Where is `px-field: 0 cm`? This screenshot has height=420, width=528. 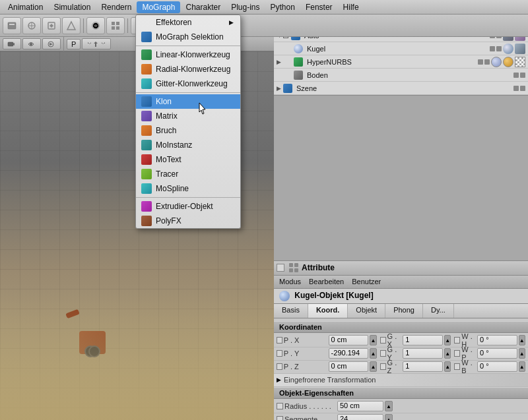 px-field: 0 cm is located at coordinates (348, 340).